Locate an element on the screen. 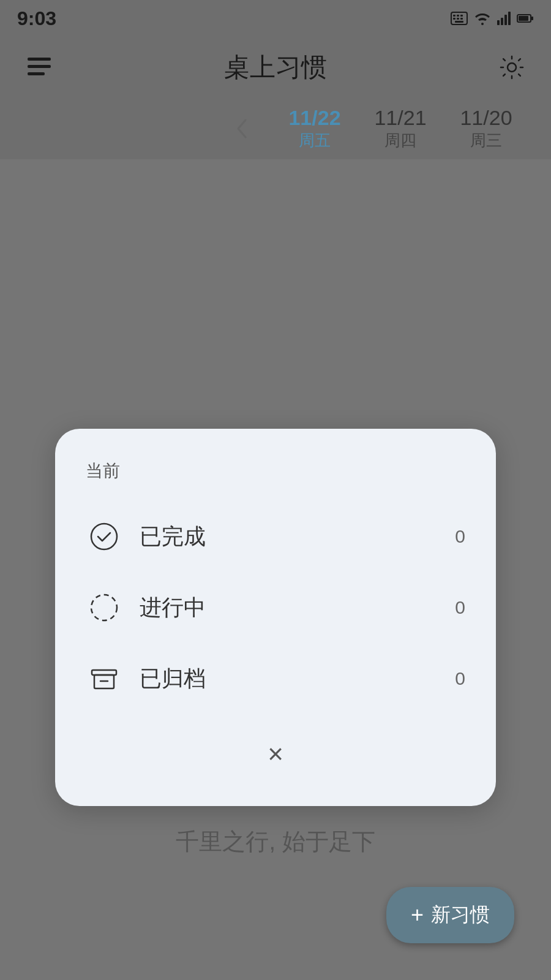  status-time: 9:03 is located at coordinates (37, 18).